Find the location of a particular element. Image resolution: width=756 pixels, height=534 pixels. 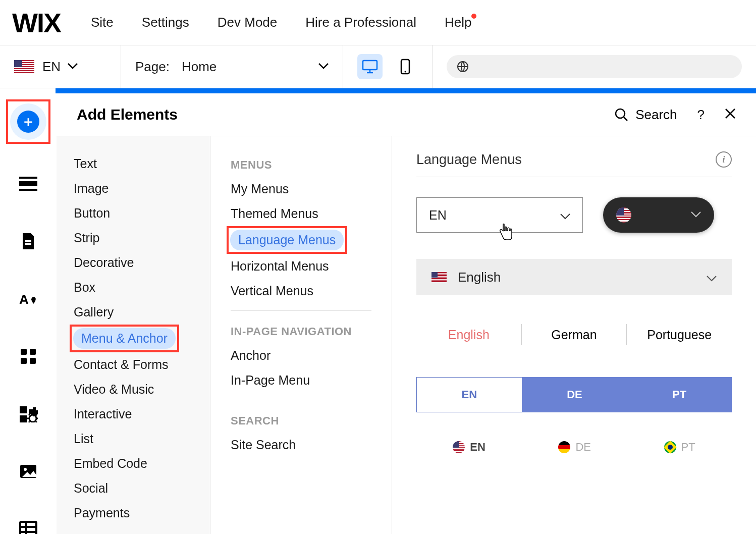

rail-apps-button is located at coordinates (28, 356).